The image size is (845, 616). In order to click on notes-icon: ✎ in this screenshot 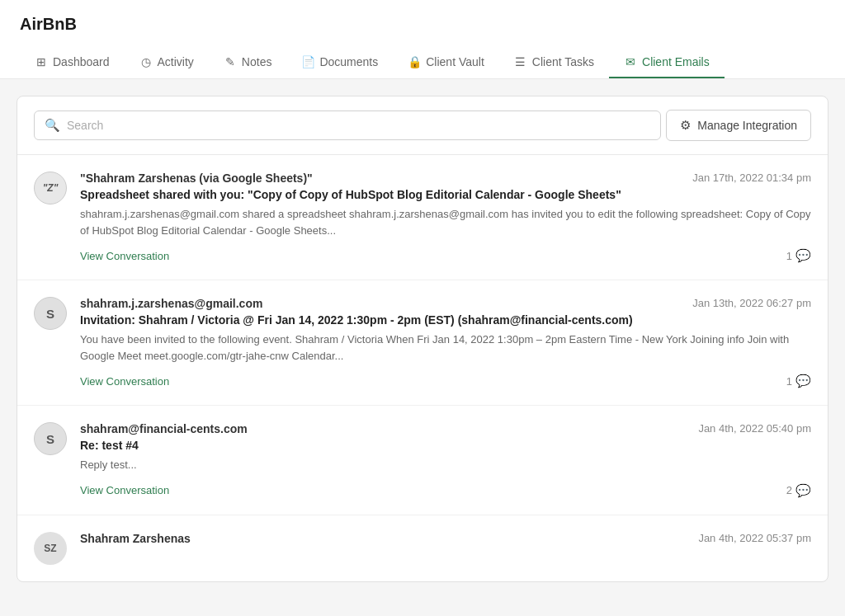, I will do `click(230, 62)`.